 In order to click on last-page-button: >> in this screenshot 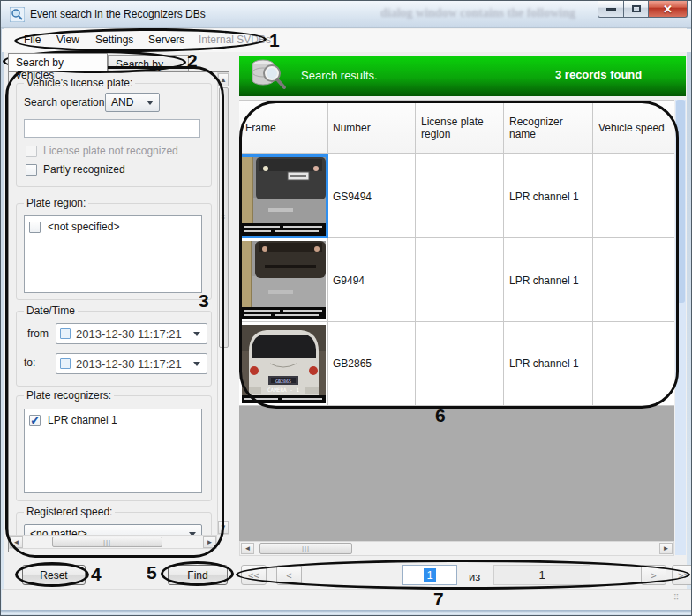, I will do `click(681, 575)`.